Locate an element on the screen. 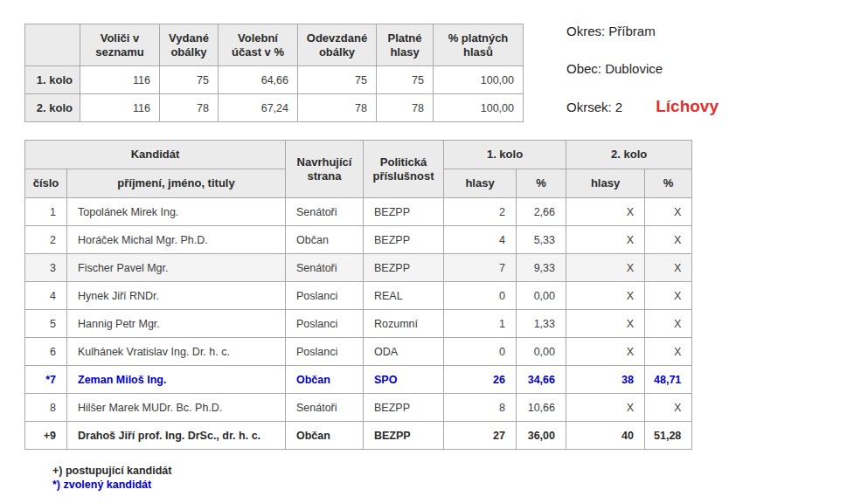  candidate-row: *7Zeman Miloš Ing.ObčanSPO2634,663848,71 is located at coordinates (358, 380).